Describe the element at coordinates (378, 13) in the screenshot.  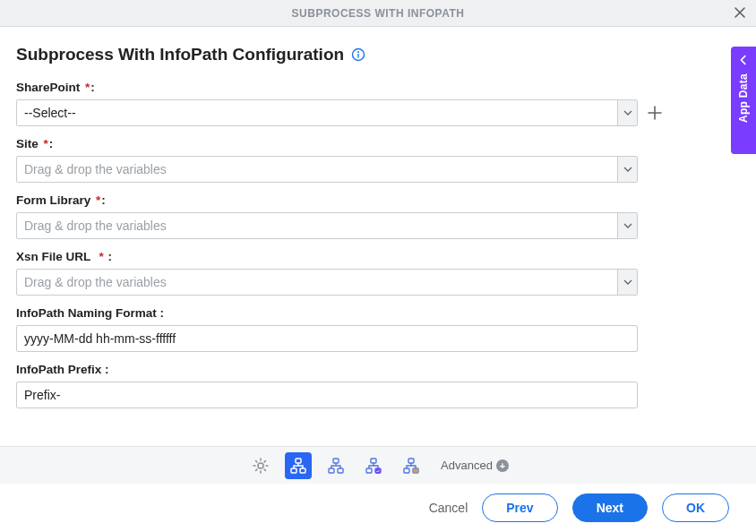
I see `header-title: SUBPROCESS WITH INFOPATH` at that location.